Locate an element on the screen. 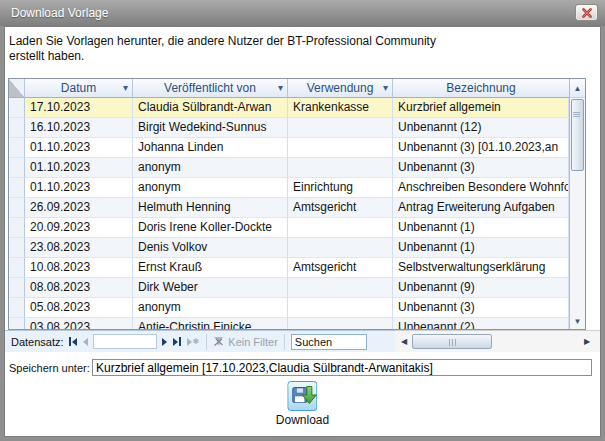 The width and height of the screenshot is (605, 441). scroll-right-icon: ▶ is located at coordinates (587, 342).